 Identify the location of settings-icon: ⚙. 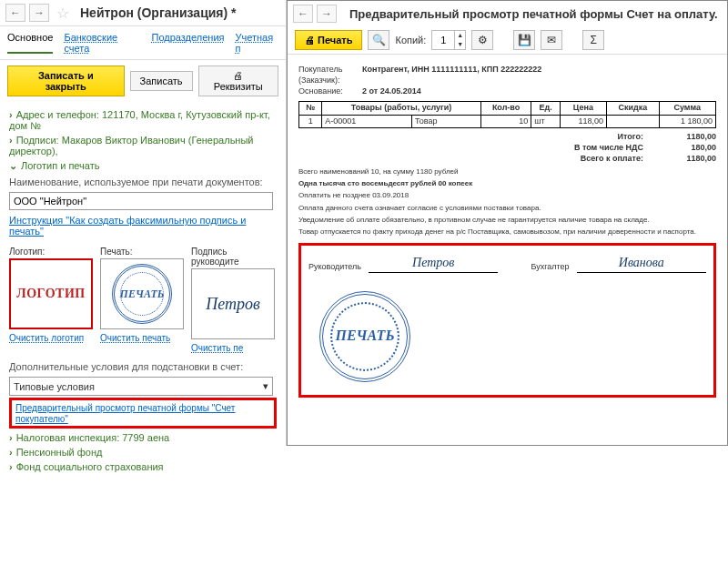
(482, 40).